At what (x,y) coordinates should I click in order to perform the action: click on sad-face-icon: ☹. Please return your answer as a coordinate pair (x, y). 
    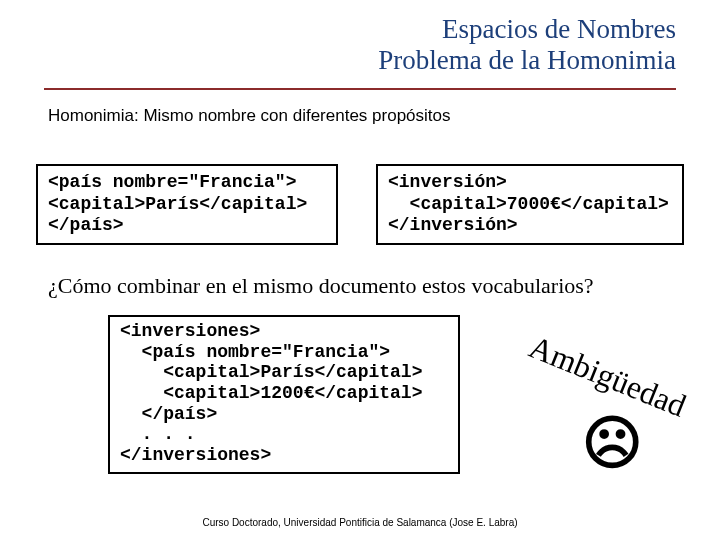
    Looking at the image, I should click on (612, 443).